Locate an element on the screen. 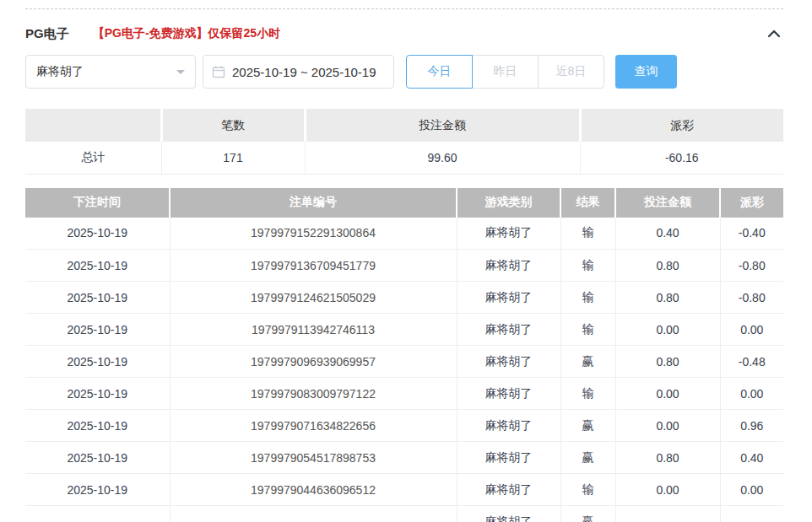 The image size is (812, 522). date-range-picker: 2025-10-19 ~ 2025-10-19 is located at coordinates (299, 72).